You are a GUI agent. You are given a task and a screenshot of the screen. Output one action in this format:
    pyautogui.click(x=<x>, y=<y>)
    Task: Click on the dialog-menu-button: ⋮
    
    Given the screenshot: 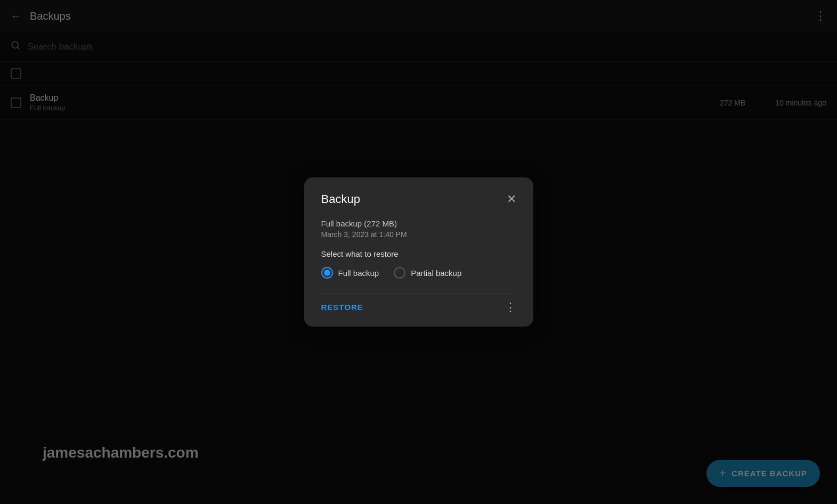 What is the action you would take?
    pyautogui.click(x=510, y=307)
    